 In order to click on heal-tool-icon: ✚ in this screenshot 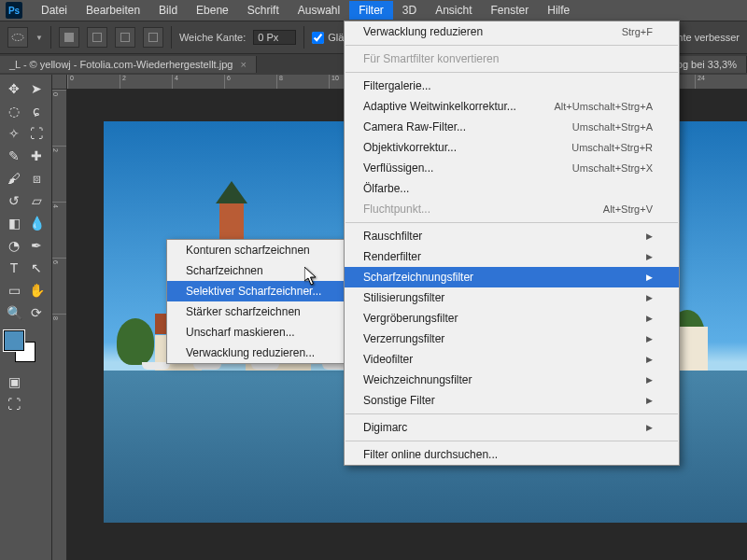, I will do `click(36, 156)`.